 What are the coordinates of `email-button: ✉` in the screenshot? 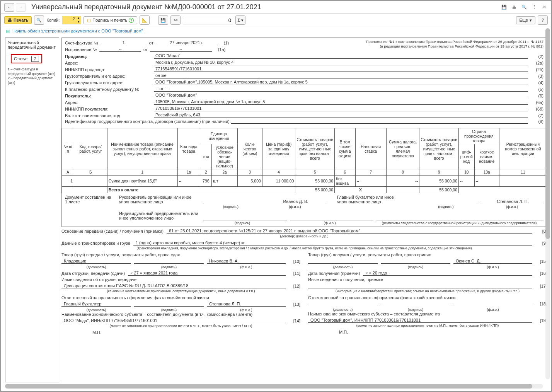 It's located at (175, 20).